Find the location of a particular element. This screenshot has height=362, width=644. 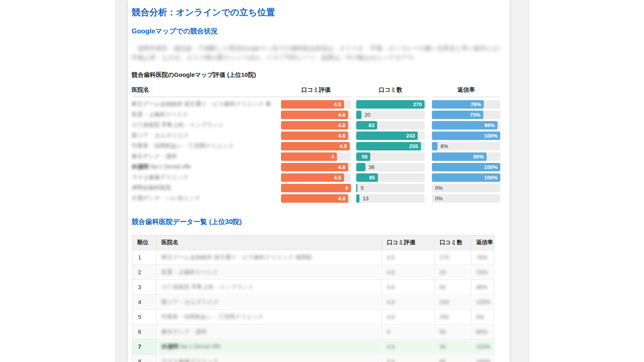

rating-bar-track: 4 is located at coordinates (316, 157).